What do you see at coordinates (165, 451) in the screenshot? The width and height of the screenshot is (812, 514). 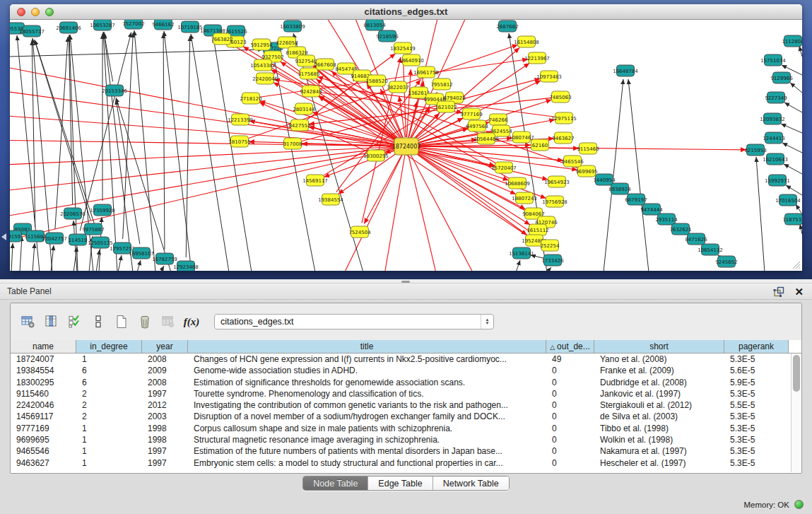 I see `table-cell: 1997` at bounding box center [165, 451].